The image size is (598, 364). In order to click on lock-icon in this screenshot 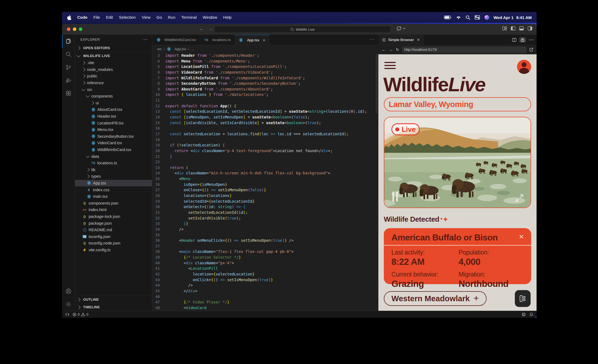, I will do `click(522, 40)`.